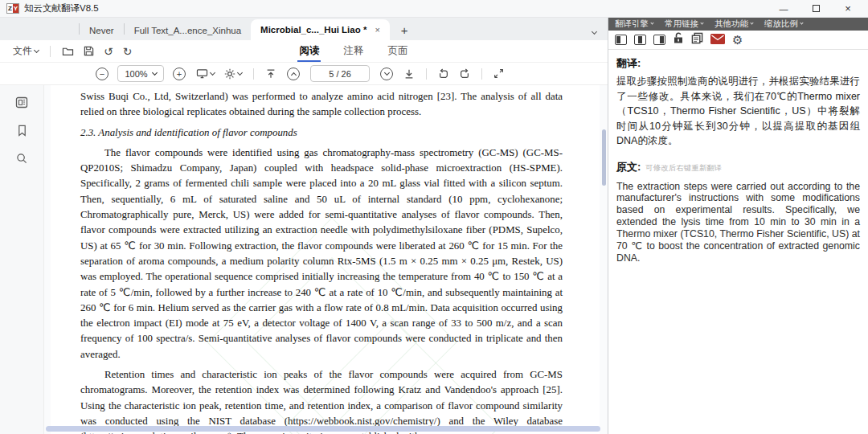 The width and height of the screenshot is (868, 434). What do you see at coordinates (784, 24) in the screenshot?
I see `menu-zoom-ratio: 缩放比例` at bounding box center [784, 24].